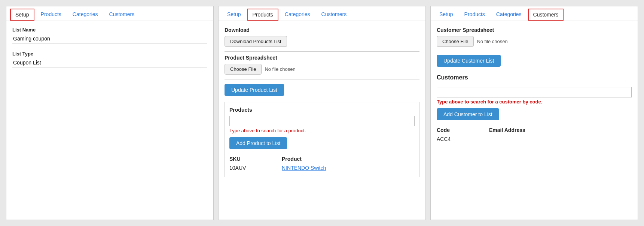 This screenshot has height=226, width=644. What do you see at coordinates (455, 41) in the screenshot?
I see `customer-choose-file-btn: Choose File` at bounding box center [455, 41].